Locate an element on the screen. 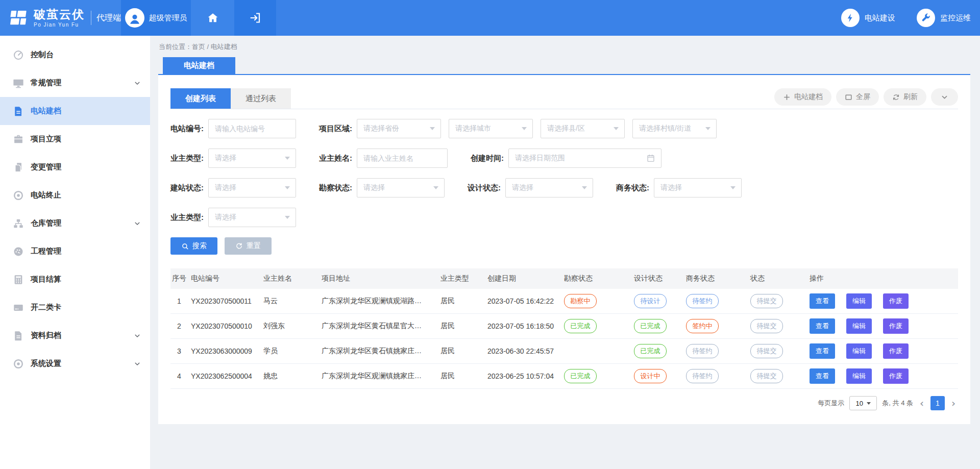 The image size is (980, 469). design-status-select: 请选择 is located at coordinates (549, 188).